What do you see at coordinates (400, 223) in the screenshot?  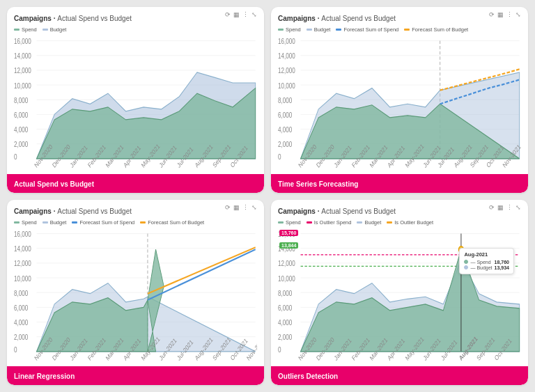 I see `legend-4: Spend Is Outlier Spend Budget Is Outlier…` at bounding box center [400, 223].